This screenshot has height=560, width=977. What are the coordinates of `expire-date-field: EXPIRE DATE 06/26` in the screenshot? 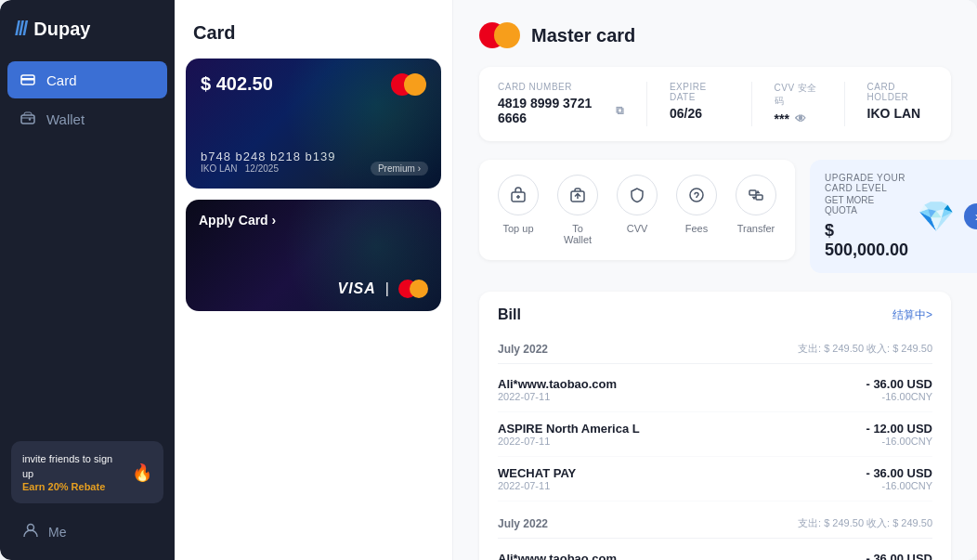 It's located at (699, 104).